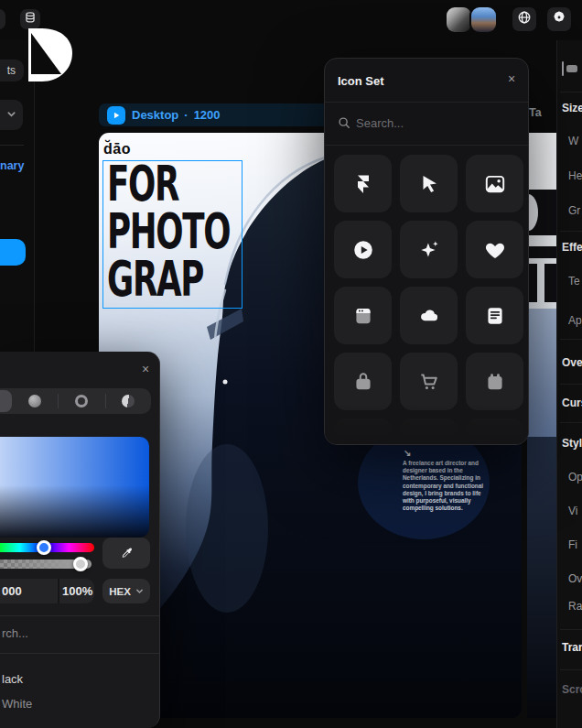  Describe the element at coordinates (3, 19) in the screenshot. I see `apps-icon-button` at that location.